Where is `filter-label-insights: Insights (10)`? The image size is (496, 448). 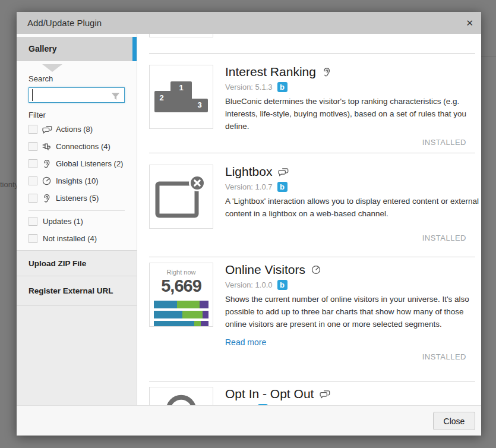
filter-label-insights: Insights (10) is located at coordinates (77, 181).